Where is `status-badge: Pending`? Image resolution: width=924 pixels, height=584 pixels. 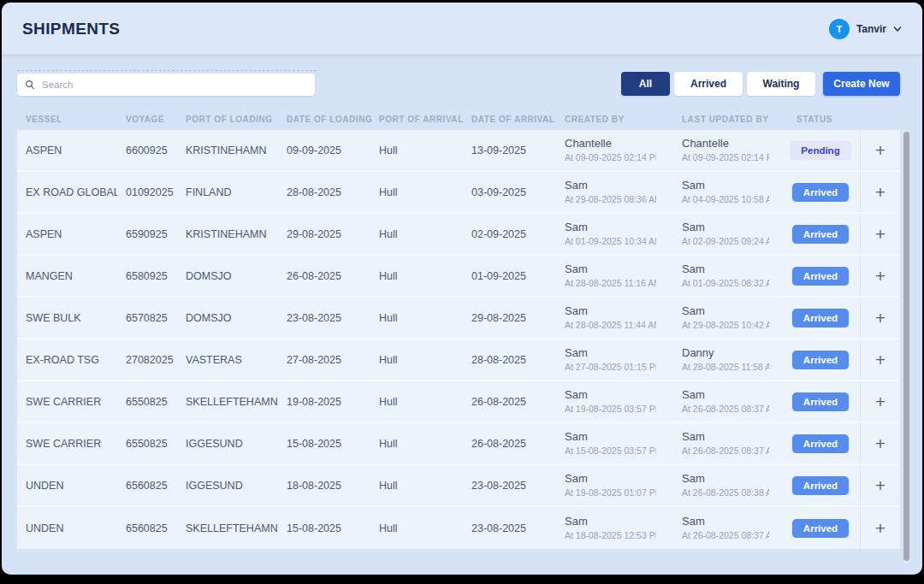
status-badge: Pending is located at coordinates (820, 150).